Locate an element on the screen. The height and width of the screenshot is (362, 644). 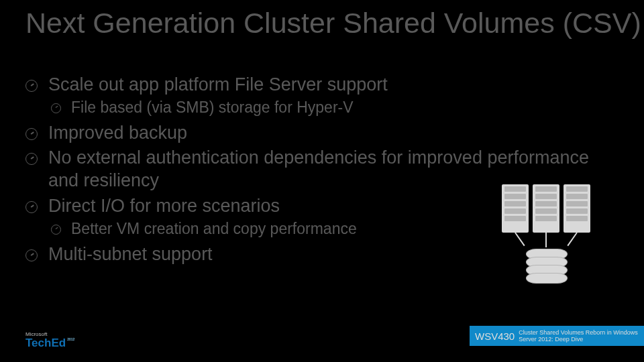
storage-stack-icon is located at coordinates (546, 267).